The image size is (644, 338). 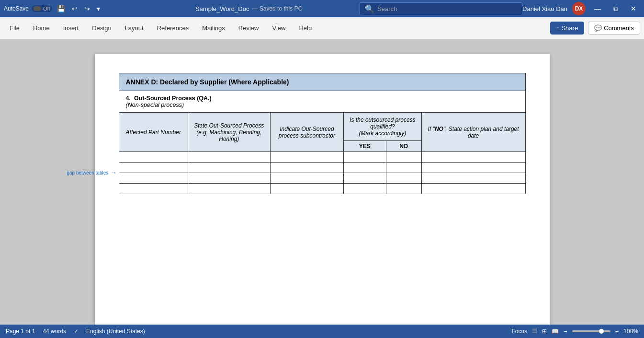 What do you see at coordinates (307, 132) in the screenshot?
I see `col3-header: Indicate Out-Sourced process subcontract…` at bounding box center [307, 132].